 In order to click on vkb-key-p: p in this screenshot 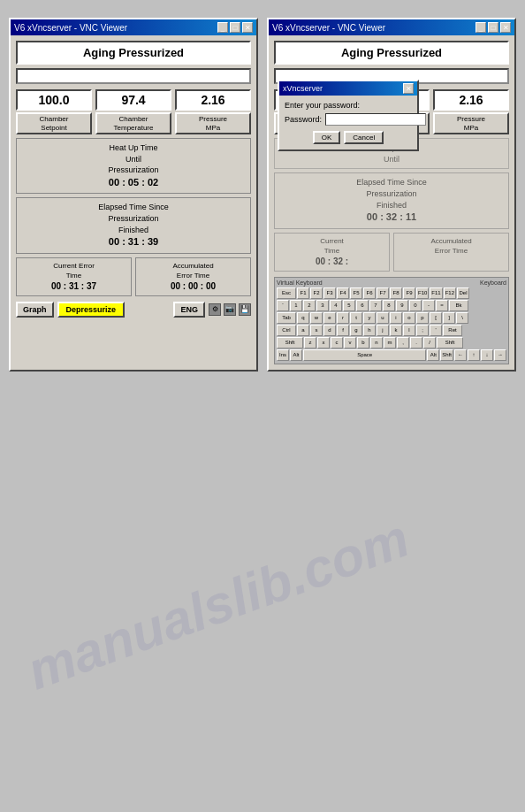, I will do `click(422, 318)`.